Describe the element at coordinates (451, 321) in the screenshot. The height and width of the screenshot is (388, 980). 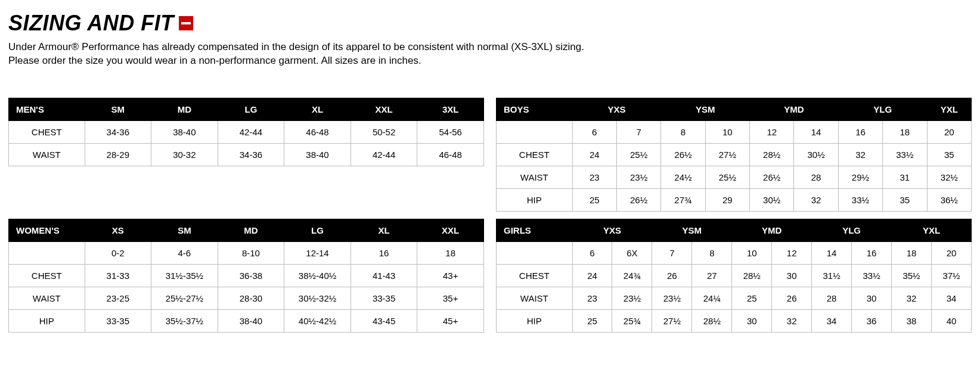
I see `size-cell: 45+` at that location.